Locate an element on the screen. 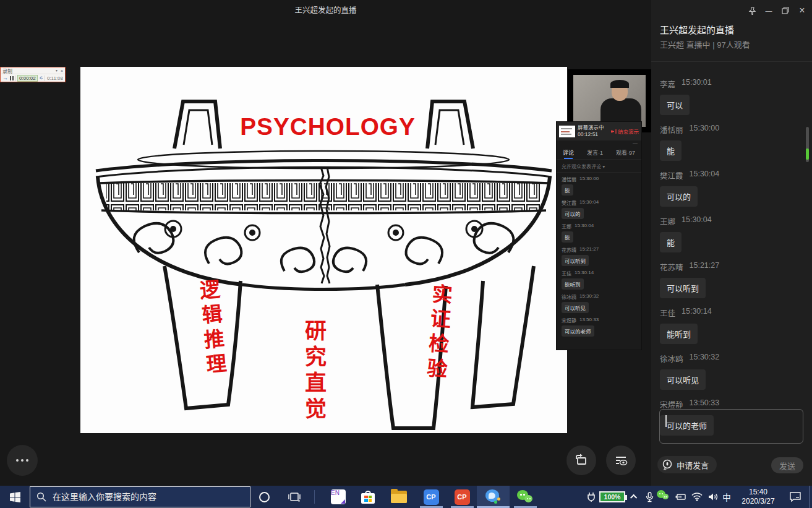 This screenshot has width=812, height=508. power-plug-icon is located at coordinates (591, 497).